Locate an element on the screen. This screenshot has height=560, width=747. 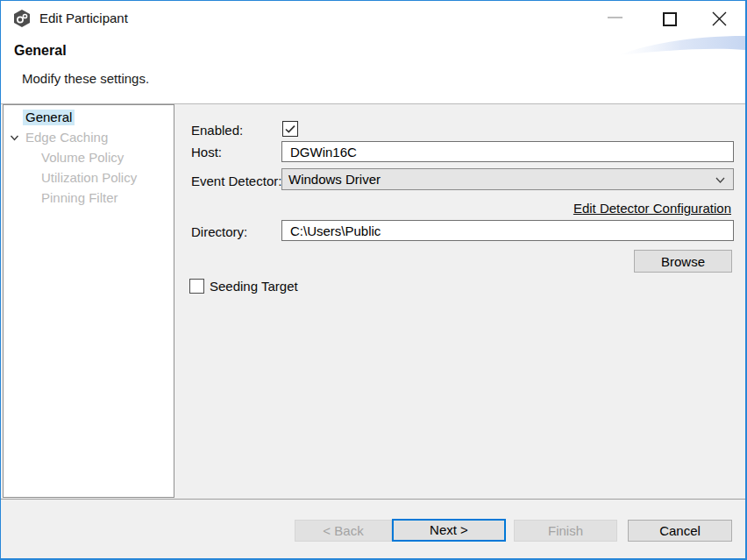
tree-item-label: Pinning Filter is located at coordinates (80, 198).